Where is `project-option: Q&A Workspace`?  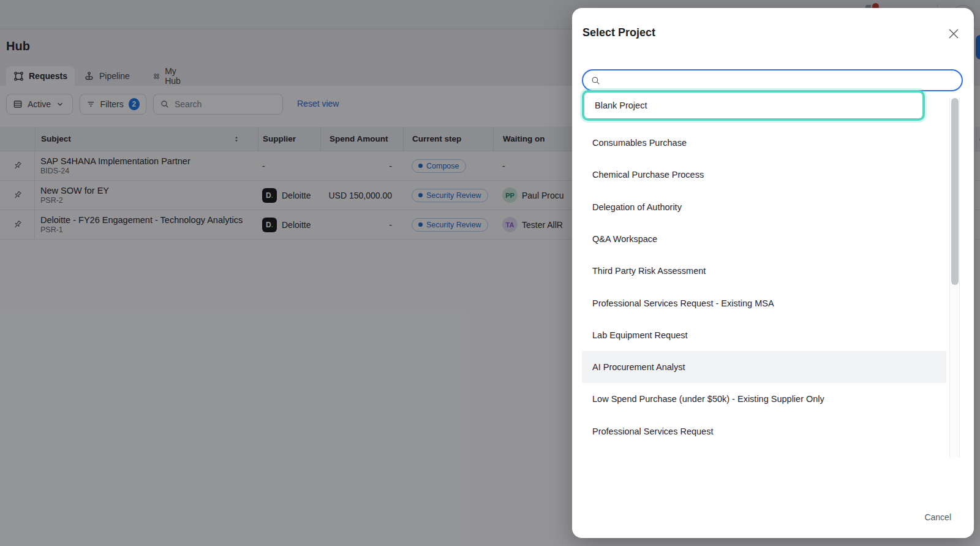 project-option: Q&A Workspace is located at coordinates (764, 239).